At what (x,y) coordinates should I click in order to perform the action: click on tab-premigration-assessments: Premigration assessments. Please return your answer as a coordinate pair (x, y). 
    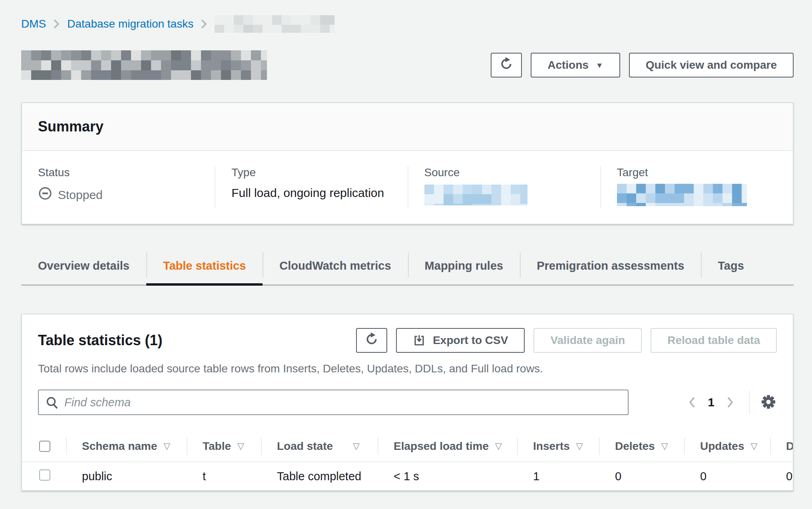
    Looking at the image, I should click on (611, 266).